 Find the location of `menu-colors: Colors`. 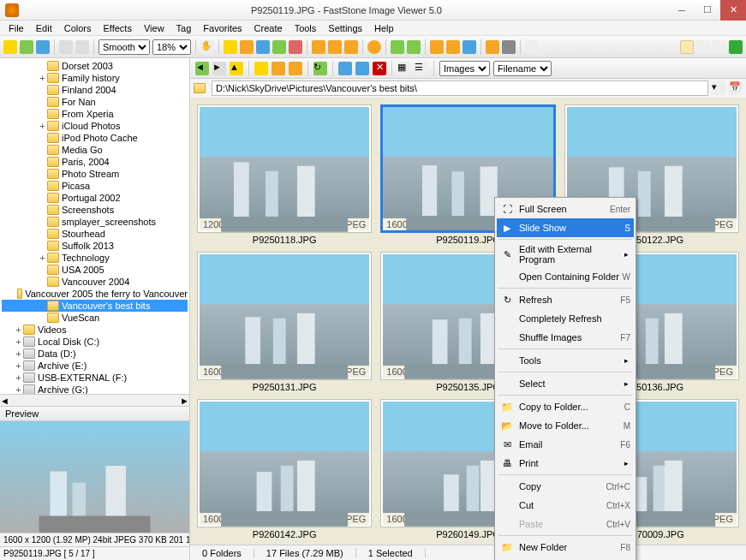

menu-colors: Colors is located at coordinates (78, 28).